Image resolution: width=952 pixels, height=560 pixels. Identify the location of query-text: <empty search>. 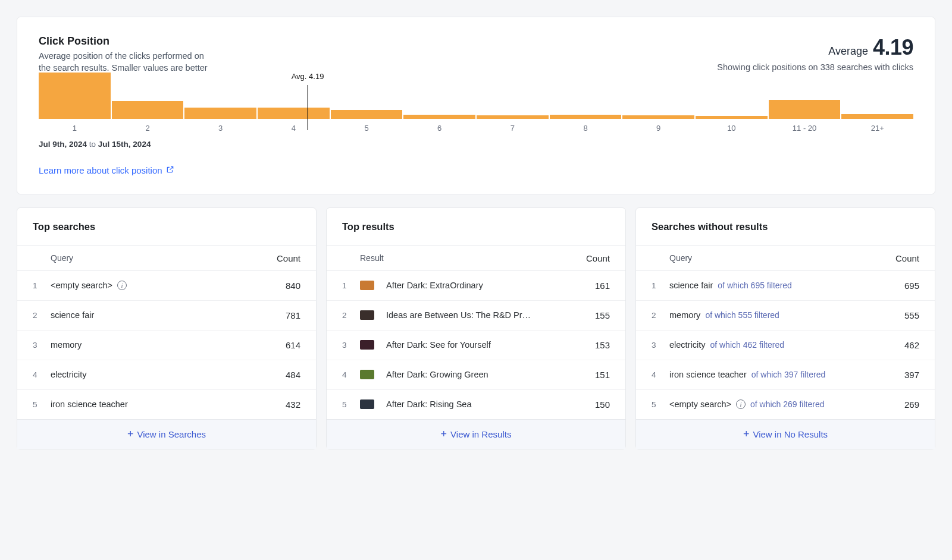
(700, 404).